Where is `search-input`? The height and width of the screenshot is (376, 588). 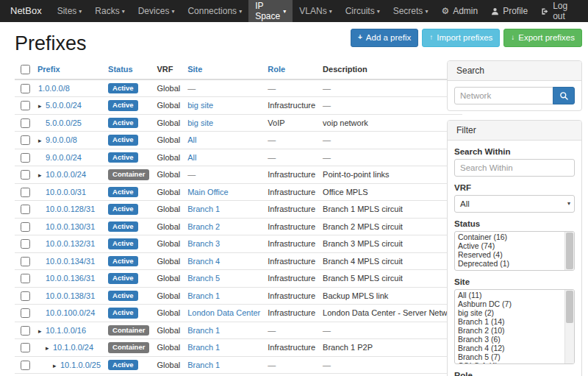 search-input is located at coordinates (504, 96).